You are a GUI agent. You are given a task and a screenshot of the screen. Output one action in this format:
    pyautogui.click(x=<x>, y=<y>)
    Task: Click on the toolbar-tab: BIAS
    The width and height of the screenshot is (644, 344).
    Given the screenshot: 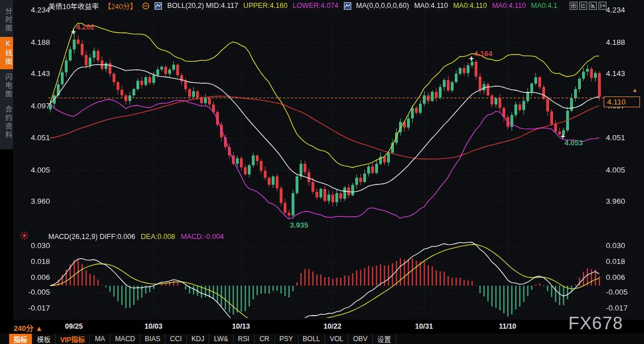 What is the action you would take?
    pyautogui.click(x=153, y=339)
    